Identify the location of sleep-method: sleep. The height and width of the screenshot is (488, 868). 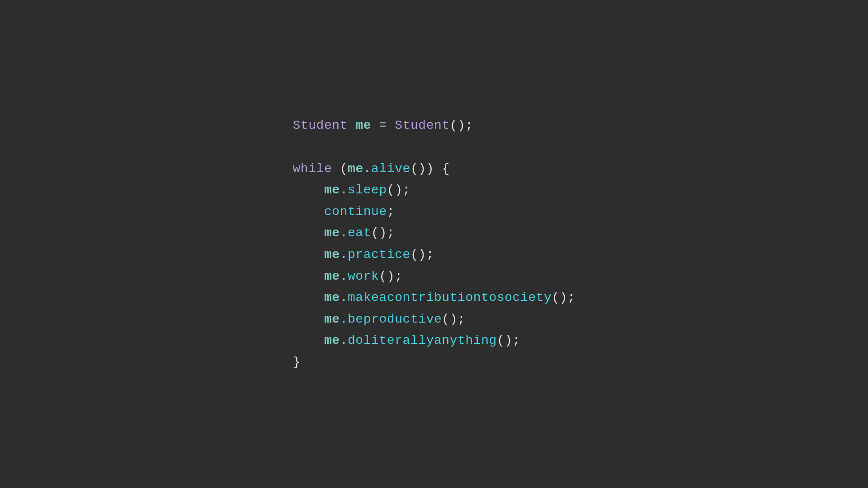
(367, 190).